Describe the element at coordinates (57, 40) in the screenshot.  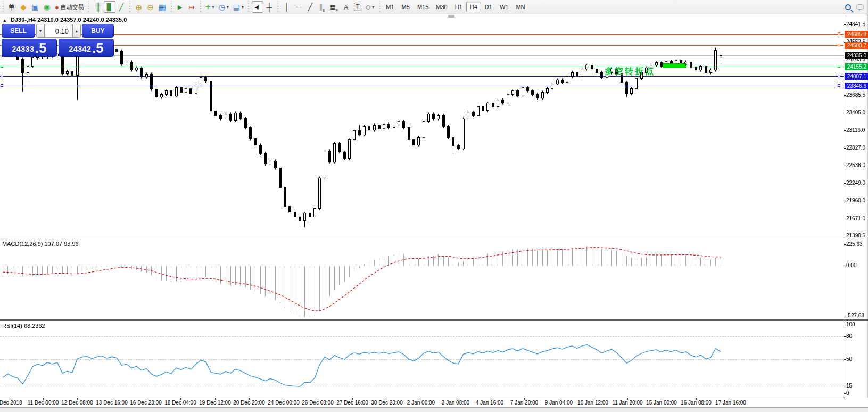
I see `trade-panel: SELL ▼ ▲ BUY 24333 .5 24342 .5` at that location.